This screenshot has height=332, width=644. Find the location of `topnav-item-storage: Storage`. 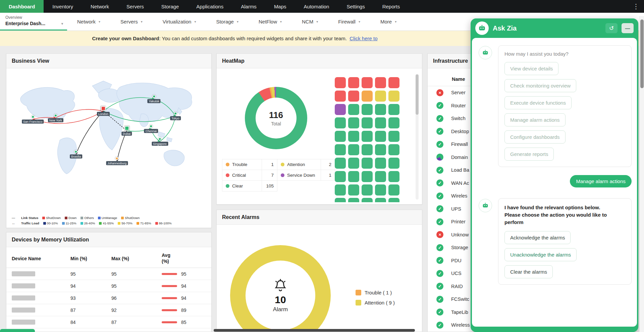

topnav-item-storage: Storage is located at coordinates (170, 6).